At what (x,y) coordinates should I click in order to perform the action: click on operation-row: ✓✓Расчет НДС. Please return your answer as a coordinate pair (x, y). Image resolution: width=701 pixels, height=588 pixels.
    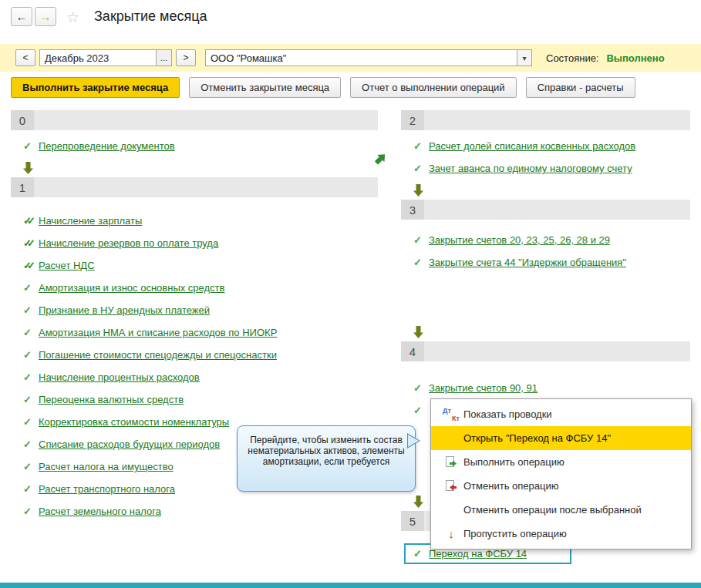
    Looking at the image, I should click on (194, 265).